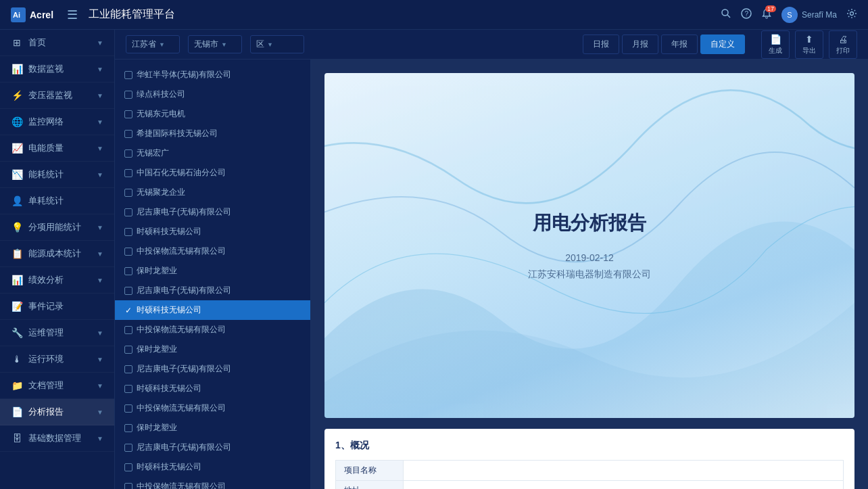  What do you see at coordinates (57, 307) in the screenshot?
I see `sidebar-item-events: 📝 事件记录` at bounding box center [57, 307].